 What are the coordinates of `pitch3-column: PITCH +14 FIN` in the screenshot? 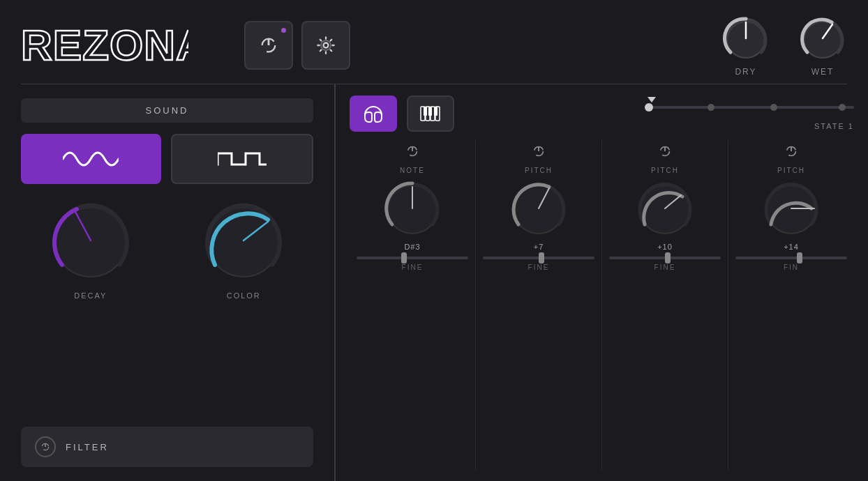 It's located at (791, 305).